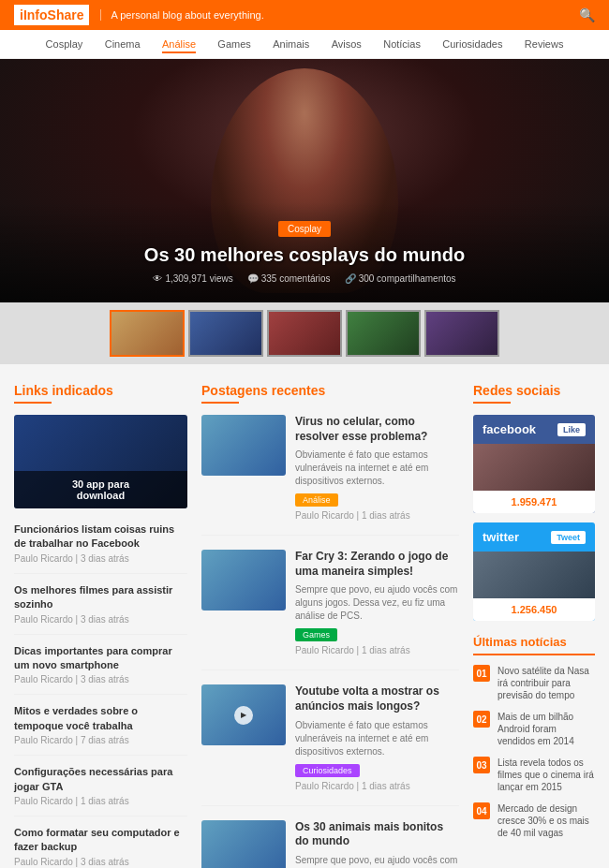 The width and height of the screenshot is (609, 868). What do you see at coordinates (534, 645) in the screenshot?
I see `noticias-title: Últimas notícias` at bounding box center [534, 645].